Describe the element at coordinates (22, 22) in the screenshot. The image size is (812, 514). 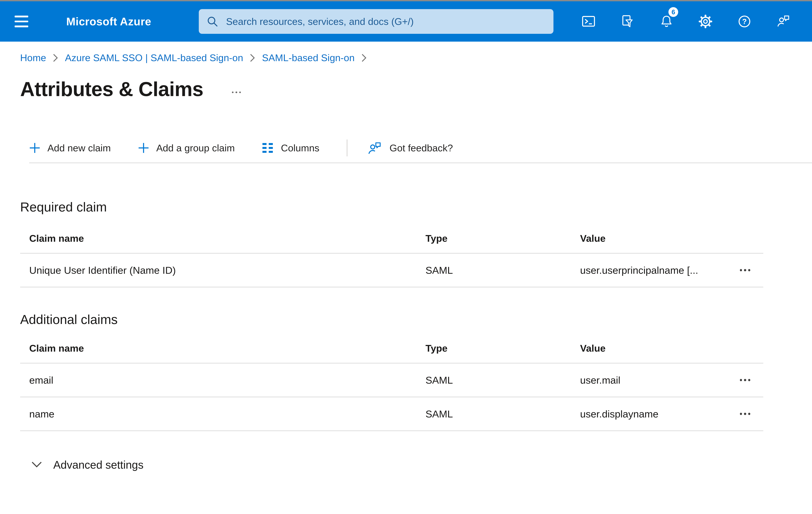
I see `hamburger-menu-button` at that location.